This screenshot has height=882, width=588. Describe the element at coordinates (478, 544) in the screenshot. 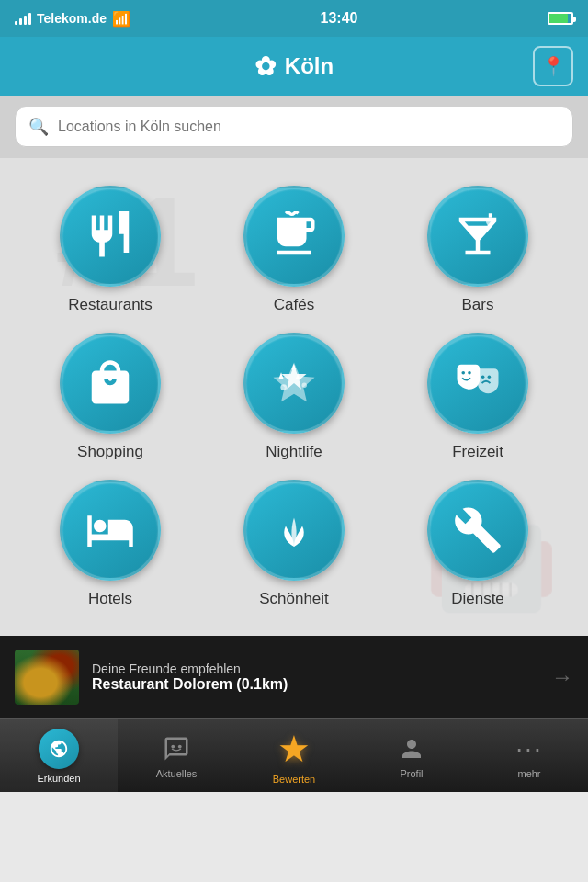

I see `category-item-dienste: Dienste` at that location.